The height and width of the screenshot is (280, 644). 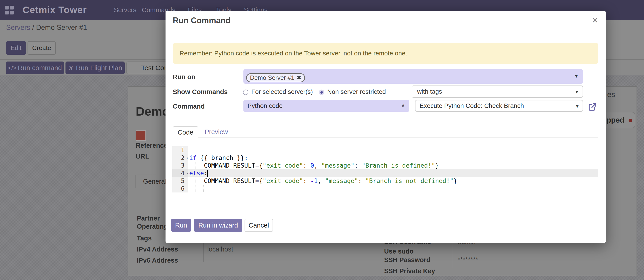 I want to click on run-command-label: Run command, so click(x=40, y=68).